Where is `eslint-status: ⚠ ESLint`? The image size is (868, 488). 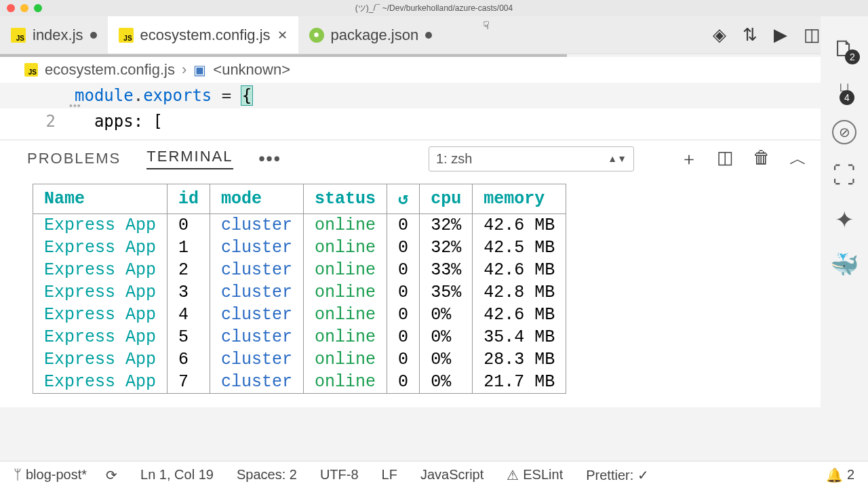 eslint-status: ⚠ ESLint is located at coordinates (534, 475).